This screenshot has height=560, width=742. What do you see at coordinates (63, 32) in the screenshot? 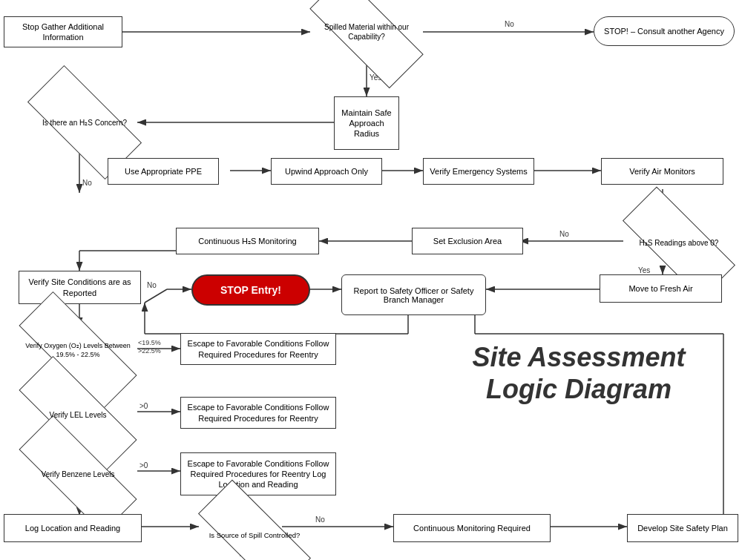
I see `stop-gather-box: Stop Gather Additional Information` at bounding box center [63, 32].